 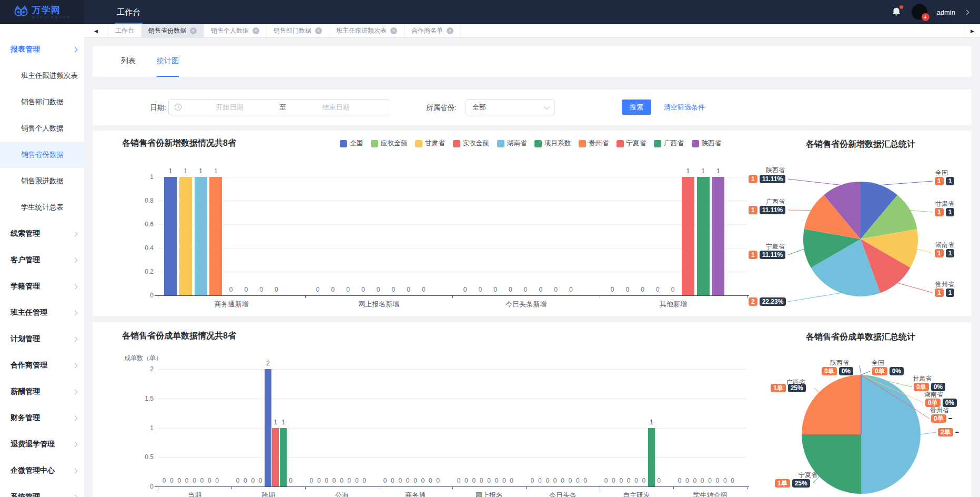 What do you see at coordinates (896, 12) in the screenshot?
I see `notification-bell-icon` at bounding box center [896, 12].